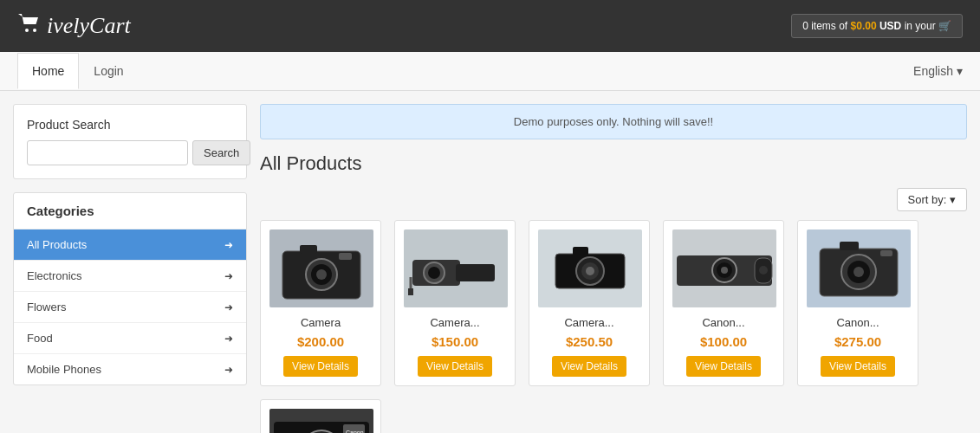 Image resolution: width=980 pixels, height=433 pixels. Describe the element at coordinates (891, 26) in the screenshot. I see `cart-currency: USD` at that location.